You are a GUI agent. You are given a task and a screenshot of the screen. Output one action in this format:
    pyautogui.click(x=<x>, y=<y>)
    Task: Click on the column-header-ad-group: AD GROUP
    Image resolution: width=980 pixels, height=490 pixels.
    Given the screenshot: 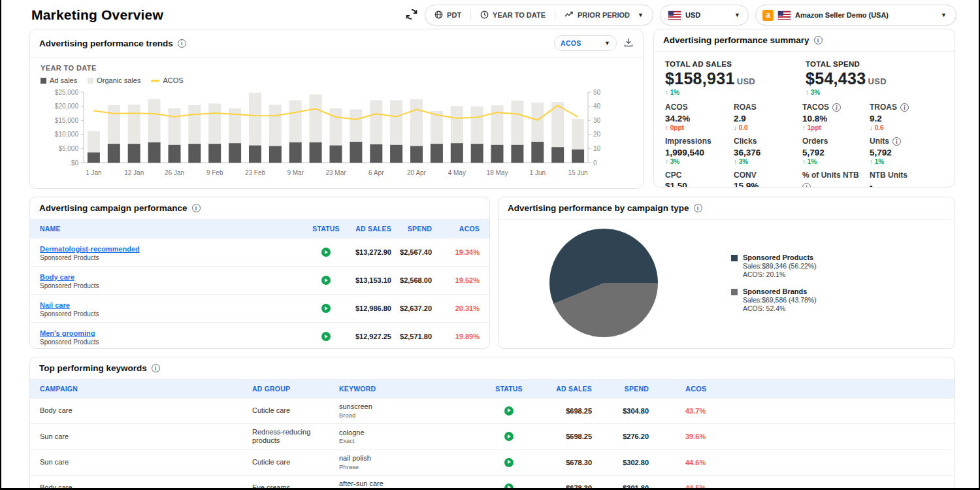 What is the action you would take?
    pyautogui.click(x=295, y=389)
    